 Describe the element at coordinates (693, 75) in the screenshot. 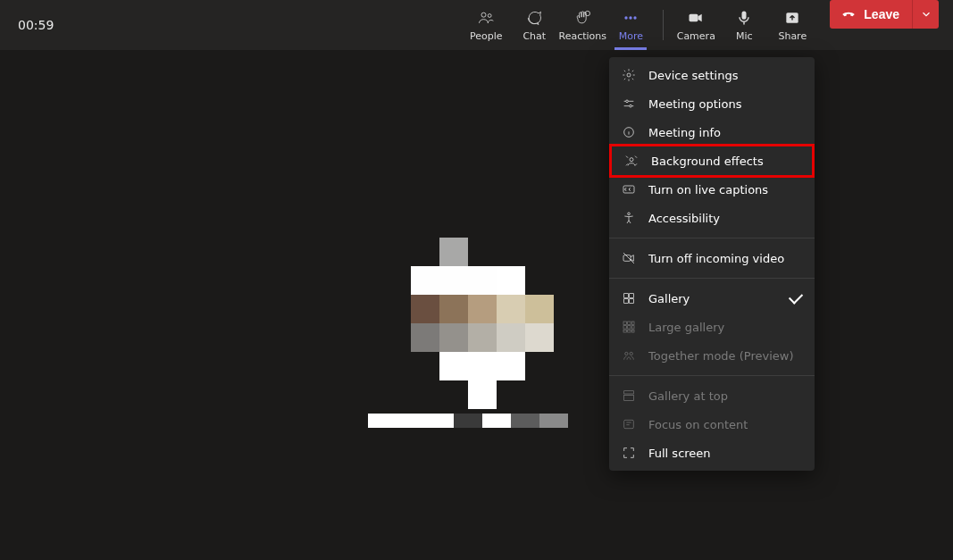

I see `menu-item-label: Device settings` at that location.